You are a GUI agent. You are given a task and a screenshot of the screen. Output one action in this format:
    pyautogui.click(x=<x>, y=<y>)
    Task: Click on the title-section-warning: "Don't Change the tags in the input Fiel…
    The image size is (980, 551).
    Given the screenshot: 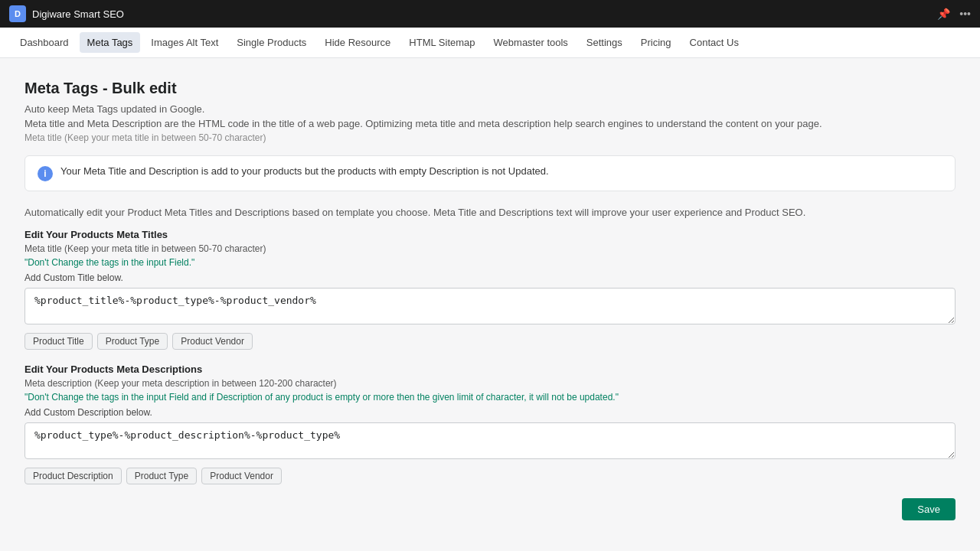 What is the action you would take?
    pyautogui.click(x=490, y=262)
    